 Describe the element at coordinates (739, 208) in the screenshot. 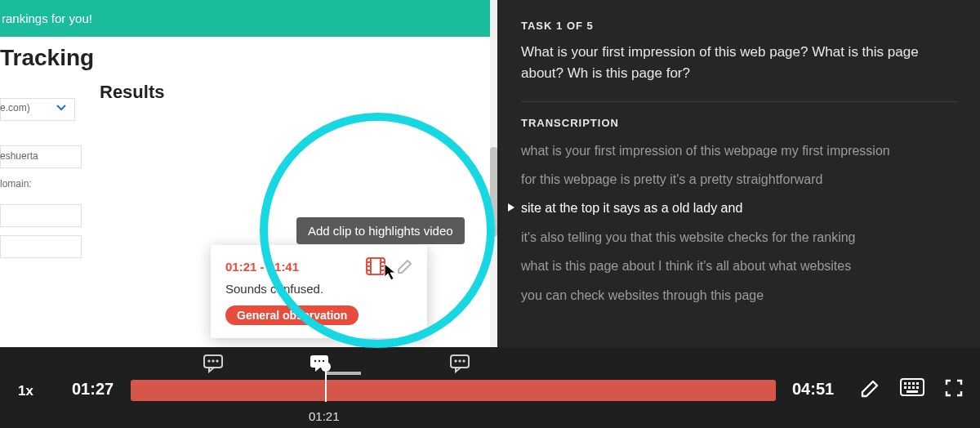

I see `transcription-line: site at the top it says as a old lady an…` at that location.